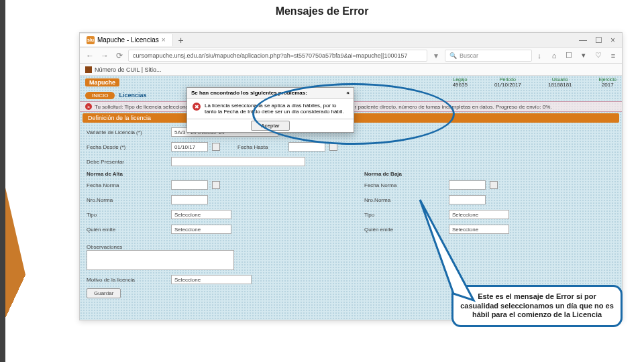  I want to click on debe-presentar-input, so click(238, 162).